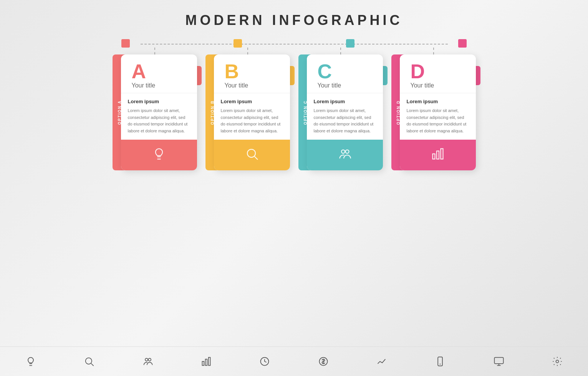 This screenshot has width=588, height=376. What do you see at coordinates (294, 43) in the screenshot?
I see `timeline-dots` at bounding box center [294, 43].